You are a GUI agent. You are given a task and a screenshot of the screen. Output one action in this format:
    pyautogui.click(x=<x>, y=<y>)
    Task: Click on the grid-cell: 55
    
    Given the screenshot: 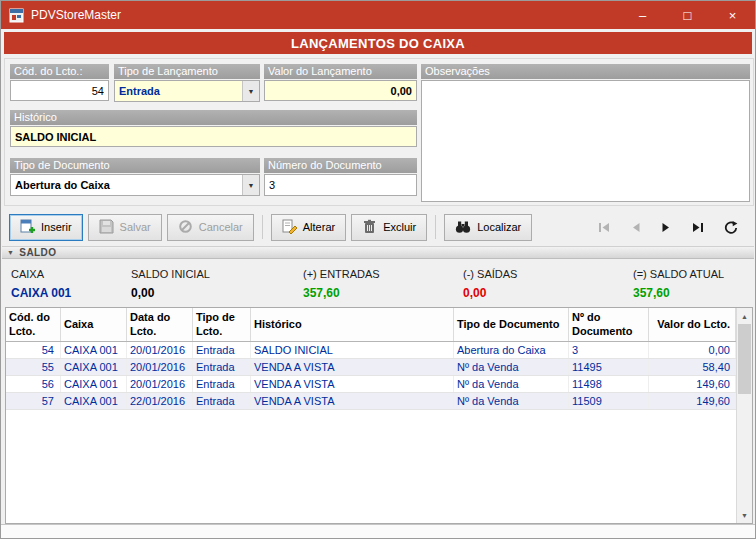 What is the action you would take?
    pyautogui.click(x=34, y=367)
    